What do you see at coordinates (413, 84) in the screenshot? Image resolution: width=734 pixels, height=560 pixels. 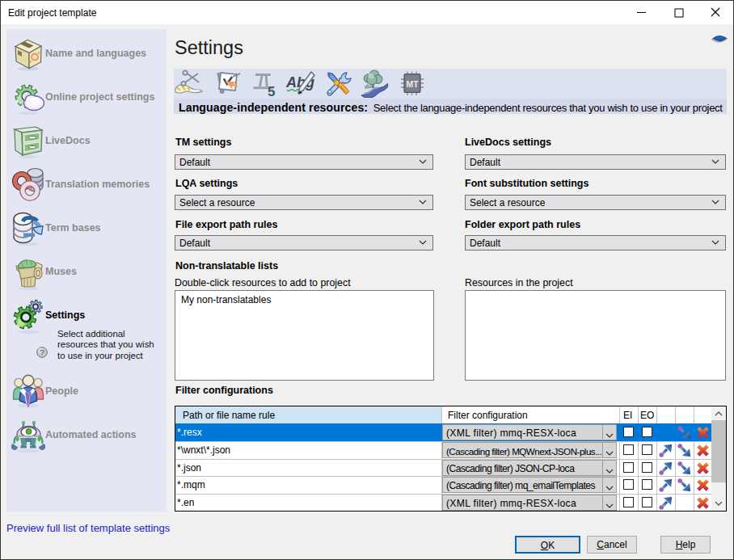 I see `svg-text: MT` at bounding box center [413, 84].